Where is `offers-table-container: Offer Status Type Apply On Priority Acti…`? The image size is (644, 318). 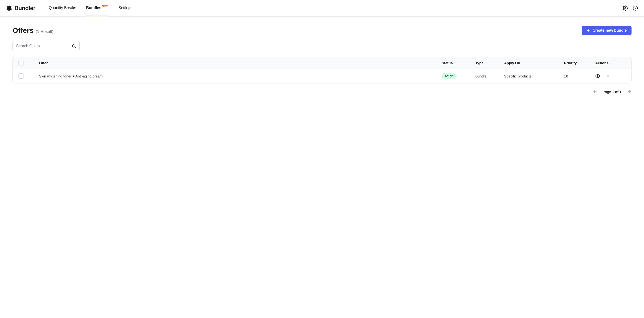
offers-table-container: Offer Status Type Apply On Priority Acti… is located at coordinates (322, 70).